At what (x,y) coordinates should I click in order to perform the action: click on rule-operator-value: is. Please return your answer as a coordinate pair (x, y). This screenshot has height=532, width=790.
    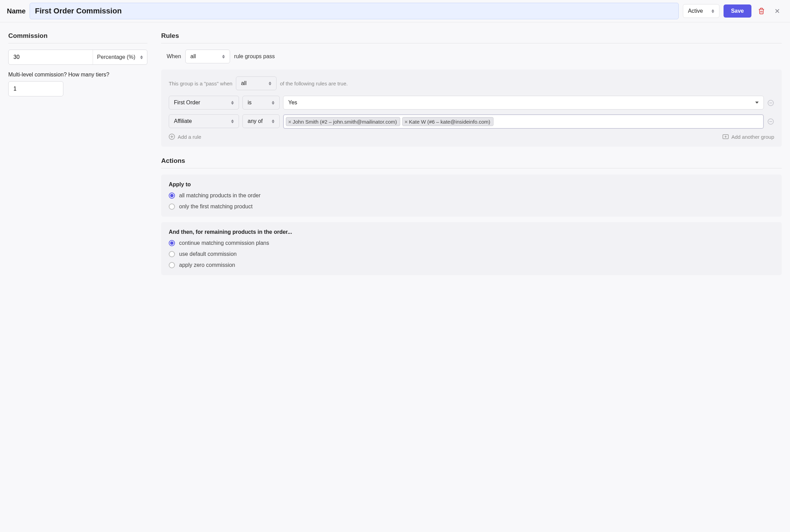
    Looking at the image, I should click on (250, 103).